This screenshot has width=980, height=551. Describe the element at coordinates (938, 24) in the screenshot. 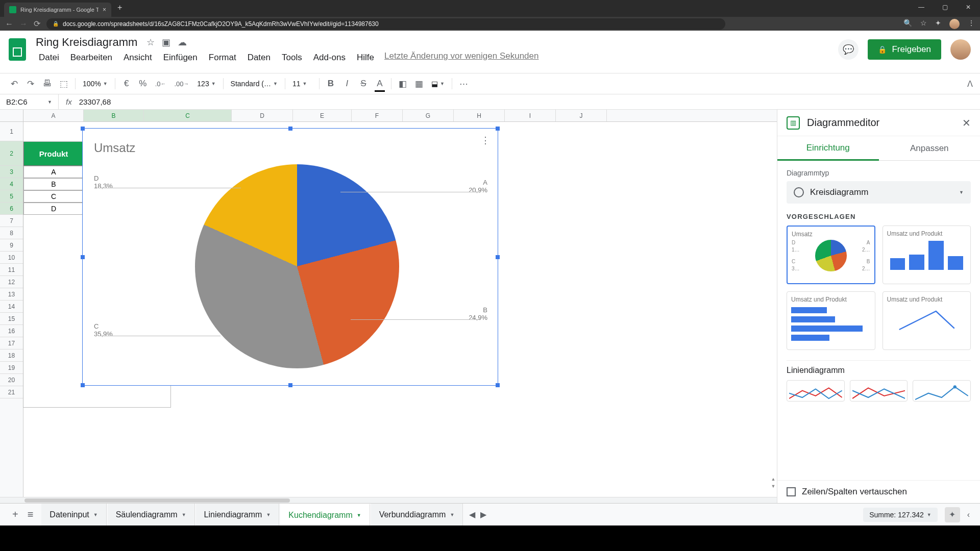

I see `extensions-icon: ✦` at that location.